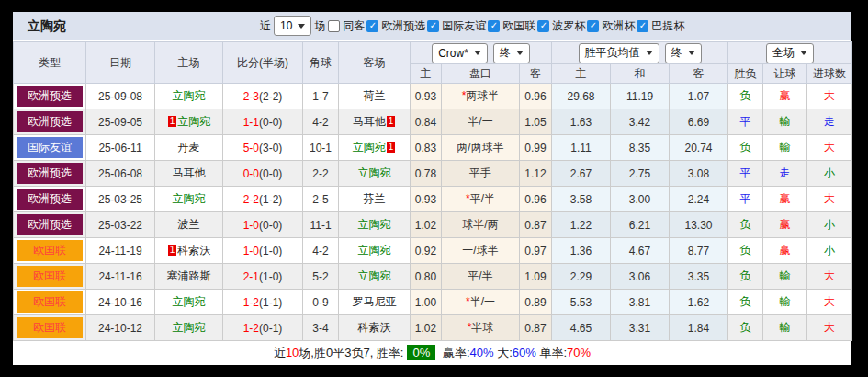  Describe the element at coordinates (699, 122) in the screenshot. I see `mean-away-cell: 6.69` at that location.